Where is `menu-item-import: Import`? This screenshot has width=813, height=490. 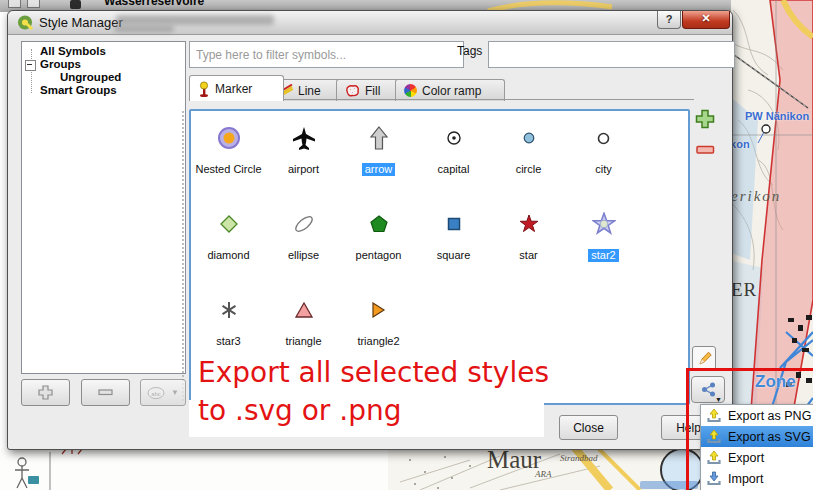
menu-item-import: Import is located at coordinates (757, 478).